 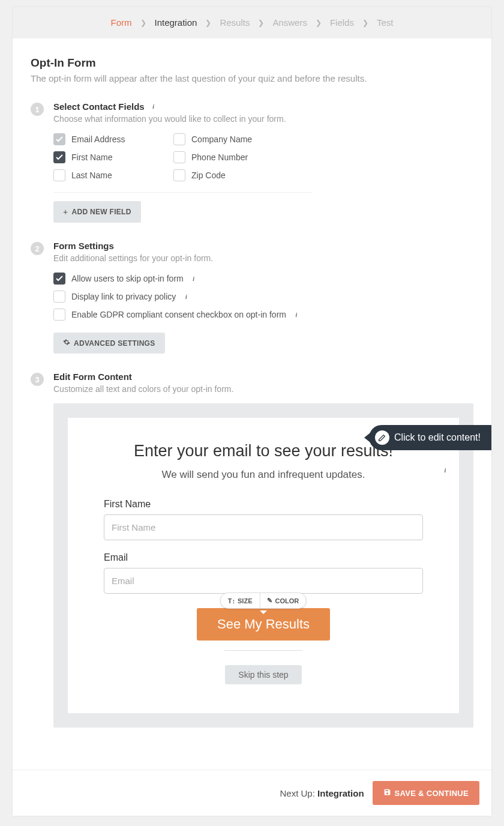 I want to click on step-1: 1 Select Contact Fields i Choose what in…, so click(x=252, y=162).